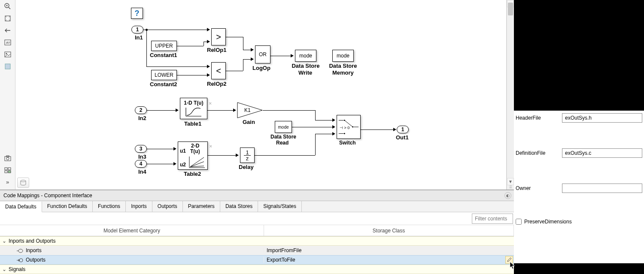 This screenshot has height=274, width=644. I want to click on row-outports-name: Outports, so click(36, 260).